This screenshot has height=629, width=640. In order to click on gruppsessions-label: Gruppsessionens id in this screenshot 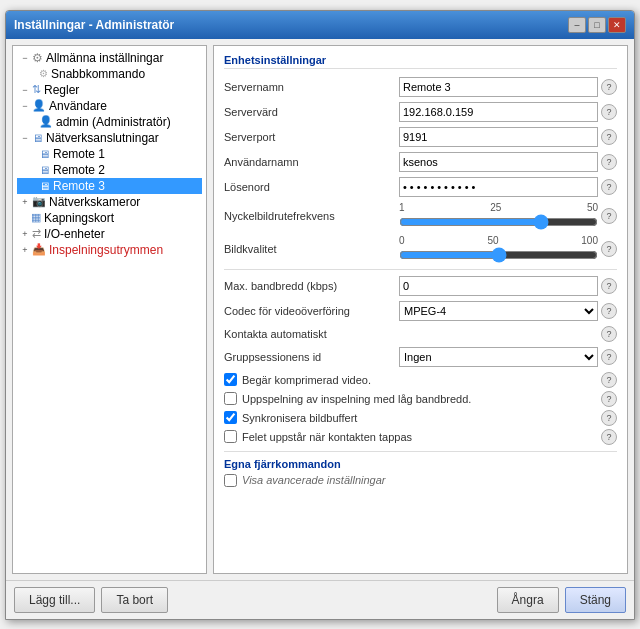, I will do `click(312, 357)`.